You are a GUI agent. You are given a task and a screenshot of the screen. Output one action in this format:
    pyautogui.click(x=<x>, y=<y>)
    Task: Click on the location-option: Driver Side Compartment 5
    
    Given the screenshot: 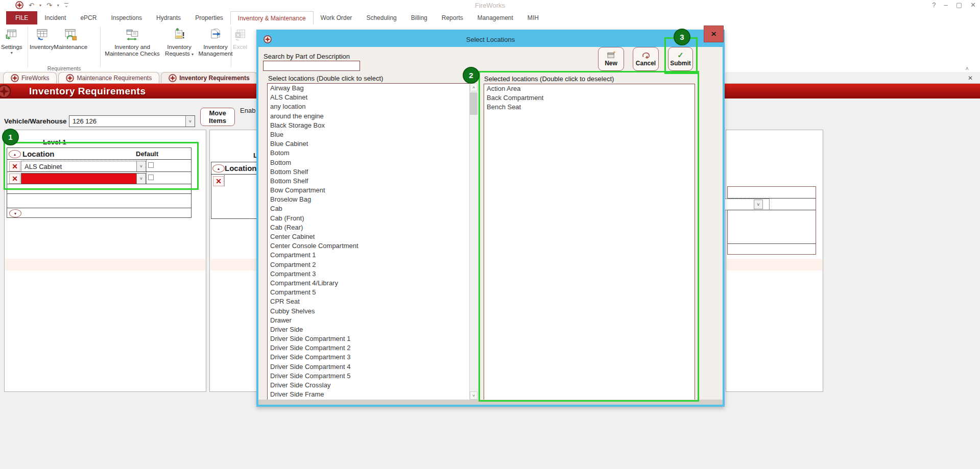 What is the action you would take?
    pyautogui.click(x=373, y=376)
    